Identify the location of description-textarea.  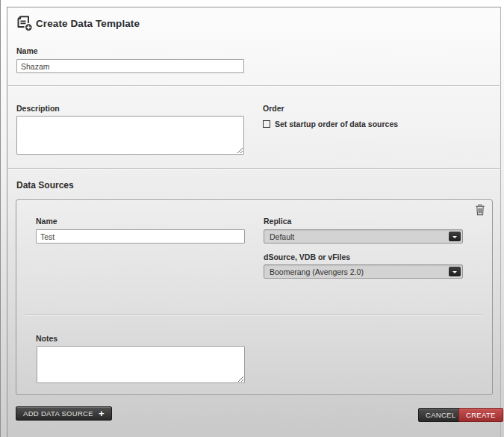
(130, 135).